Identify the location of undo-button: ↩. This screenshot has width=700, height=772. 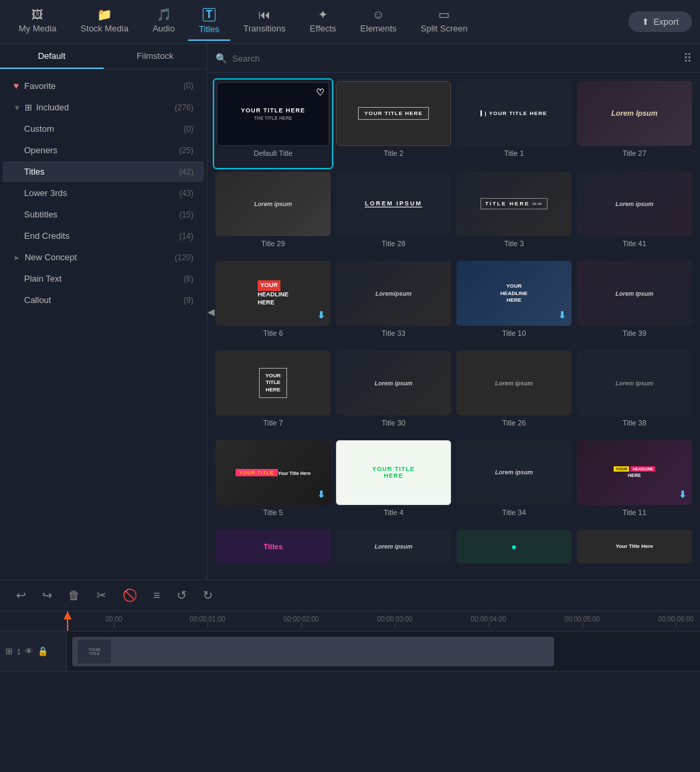
(21, 595).